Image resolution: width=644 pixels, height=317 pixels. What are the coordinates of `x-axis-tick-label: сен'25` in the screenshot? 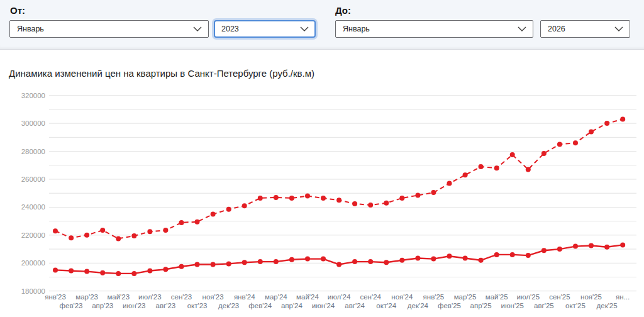 It's located at (560, 297).